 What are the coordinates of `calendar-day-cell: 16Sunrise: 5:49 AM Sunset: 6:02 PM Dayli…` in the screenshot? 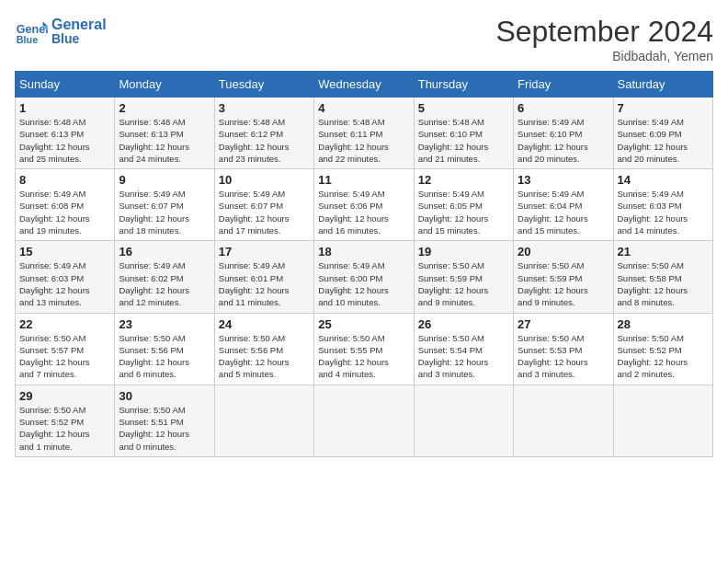 It's located at (165, 277).